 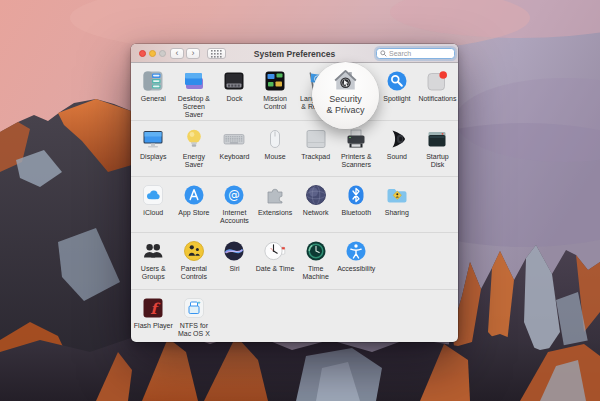 I want to click on pref-item-label: Mission Control, so click(x=275, y=103).